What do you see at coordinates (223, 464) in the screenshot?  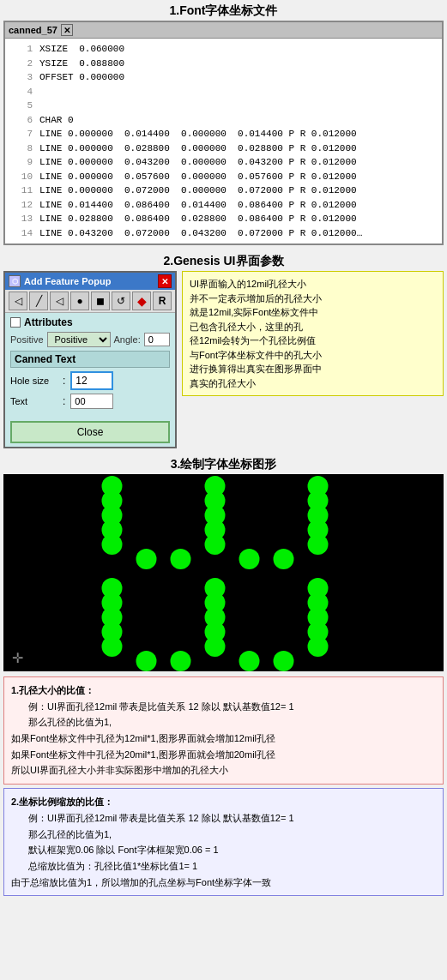 I see `section3-header: 3.绘制字体坐标图形` at bounding box center [223, 464].